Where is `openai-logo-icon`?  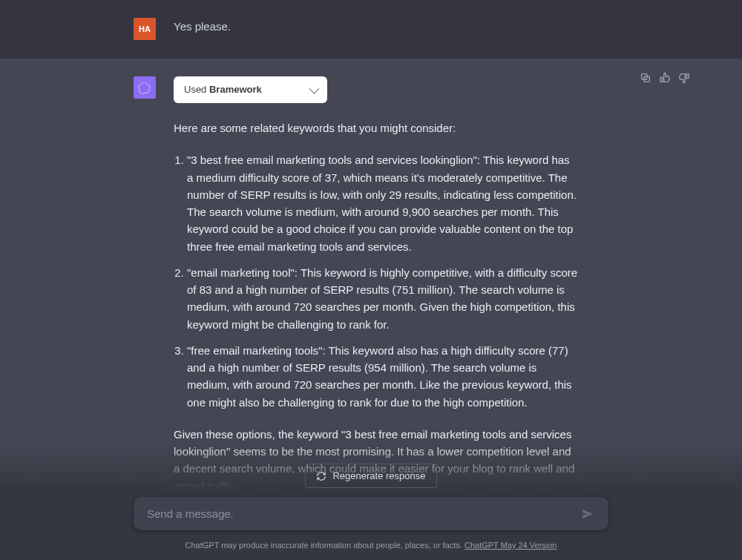
openai-logo-icon is located at coordinates (145, 88).